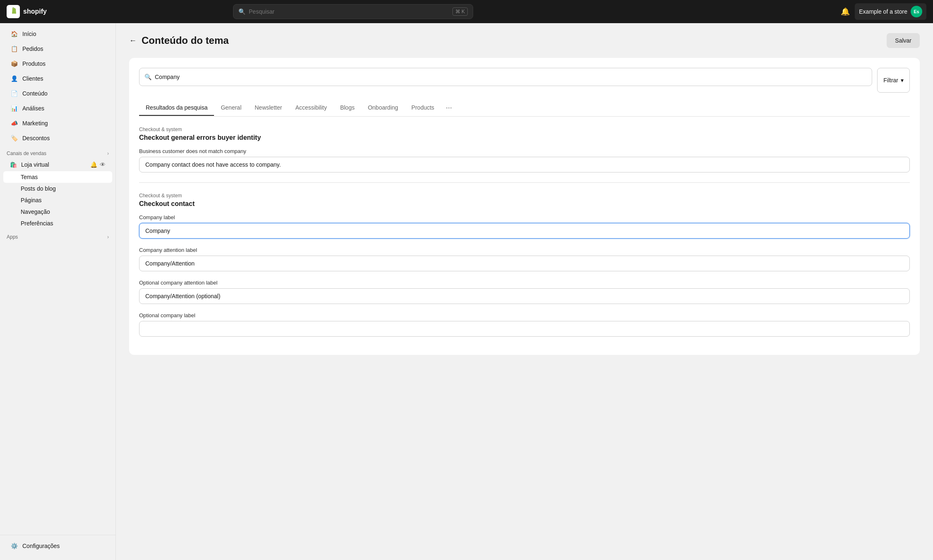 The width and height of the screenshot is (933, 560). What do you see at coordinates (524, 204) in the screenshot?
I see `section-2-title: Checkout contact` at bounding box center [524, 204].